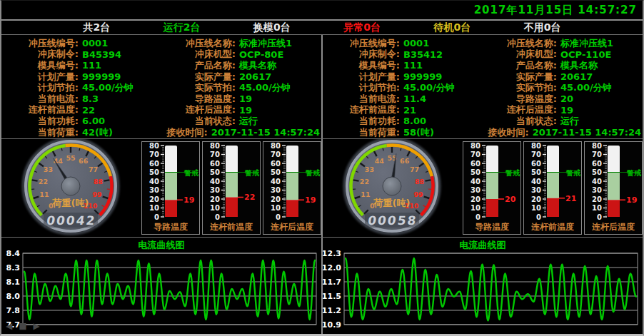 Image resolution: width=644 pixels, height=336 pixels. What do you see at coordinates (70, 158) in the screenshot?
I see `gauge-tick-label: 55` at bounding box center [70, 158].